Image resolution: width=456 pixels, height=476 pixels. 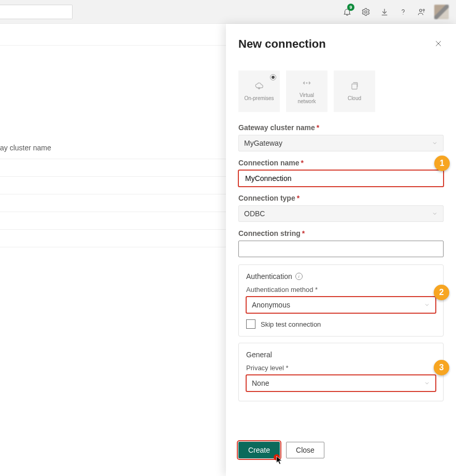 What do you see at coordinates (341, 368) in the screenshot?
I see `label-privacy-level: Privacy level *` at bounding box center [341, 368].